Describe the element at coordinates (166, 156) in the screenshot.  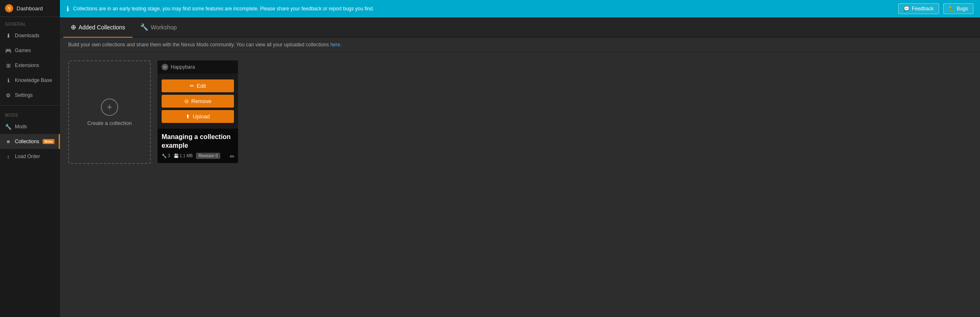
I see `card-mods-count: 🔧 3` at that location.